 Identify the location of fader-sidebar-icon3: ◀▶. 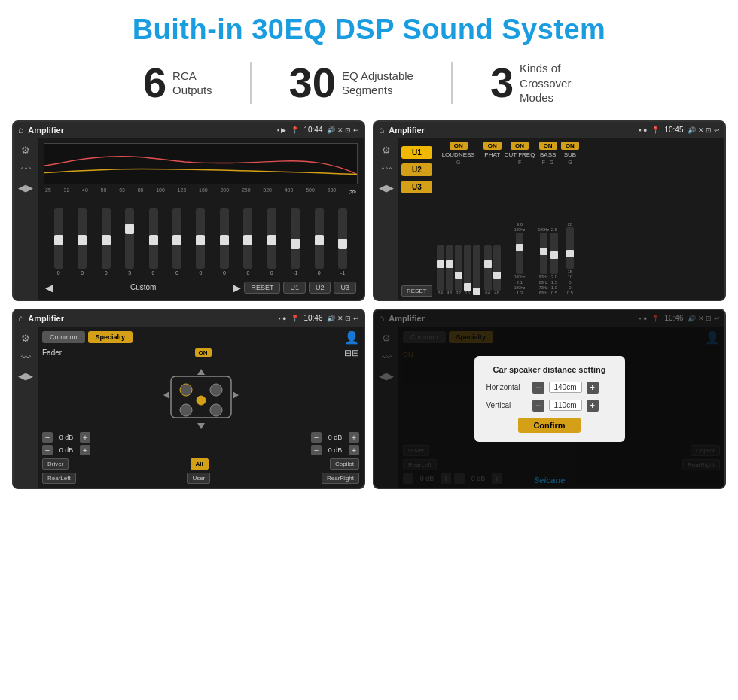
(26, 376).